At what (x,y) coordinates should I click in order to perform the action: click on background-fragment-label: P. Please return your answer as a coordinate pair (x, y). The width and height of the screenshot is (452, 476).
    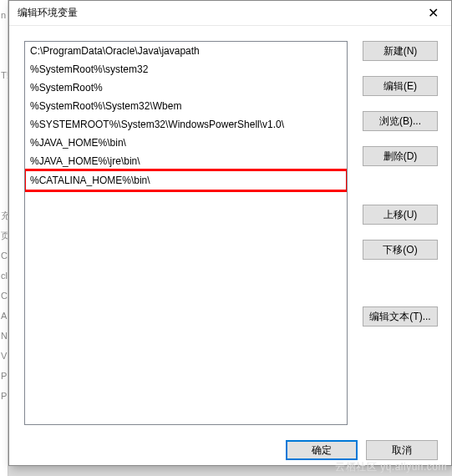
    Looking at the image, I should click on (3, 376).